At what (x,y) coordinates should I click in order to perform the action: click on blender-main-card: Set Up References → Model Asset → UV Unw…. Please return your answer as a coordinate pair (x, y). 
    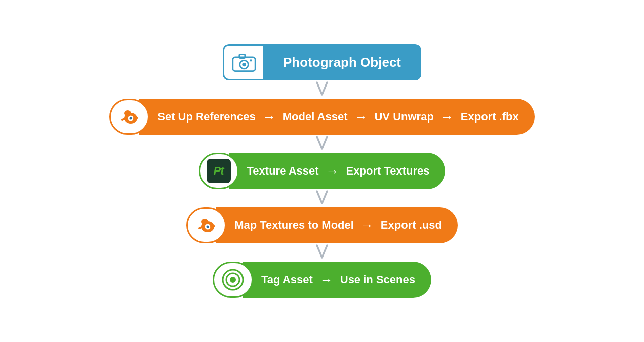
    Looking at the image, I should click on (322, 117).